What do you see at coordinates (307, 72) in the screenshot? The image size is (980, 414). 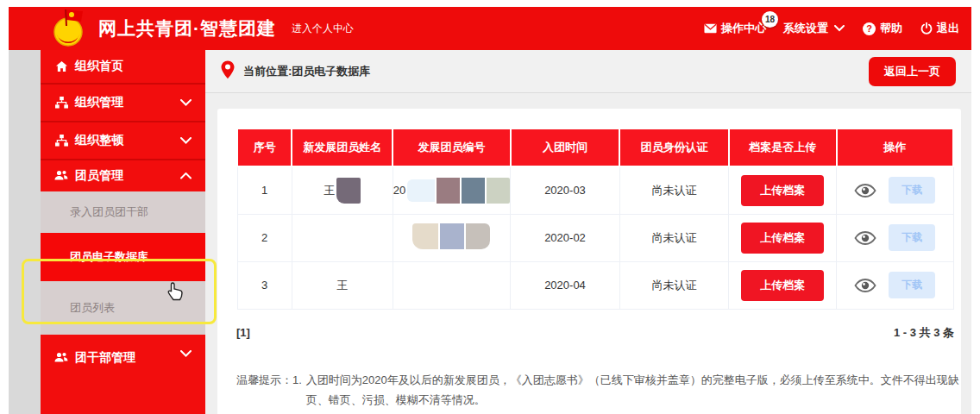 I see `breadcrumb: 当前位置:团员电子数据库` at bounding box center [307, 72].